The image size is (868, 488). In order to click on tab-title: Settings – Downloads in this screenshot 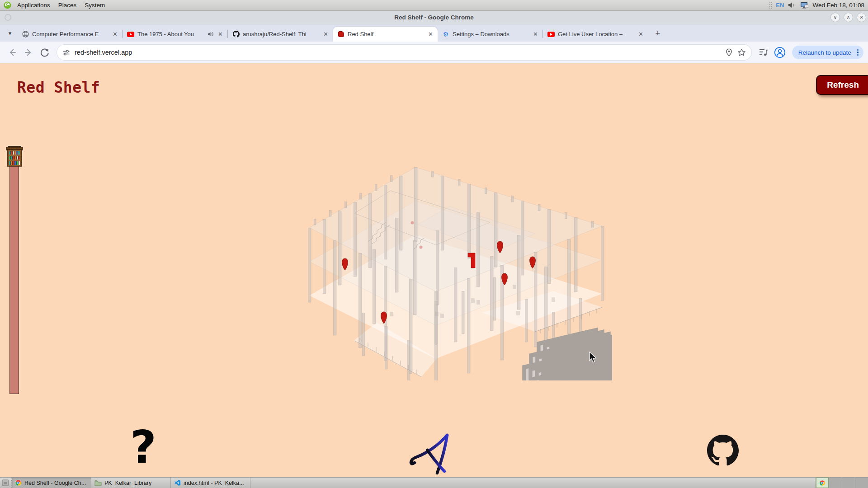, I will do `click(491, 34)`.